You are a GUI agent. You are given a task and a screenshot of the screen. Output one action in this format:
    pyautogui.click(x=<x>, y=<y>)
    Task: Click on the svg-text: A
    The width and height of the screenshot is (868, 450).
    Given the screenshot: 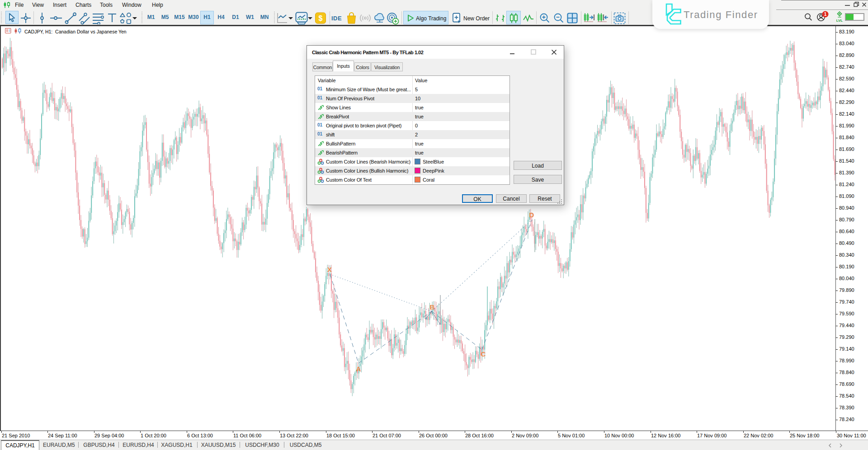 What is the action you would take?
    pyautogui.click(x=359, y=369)
    